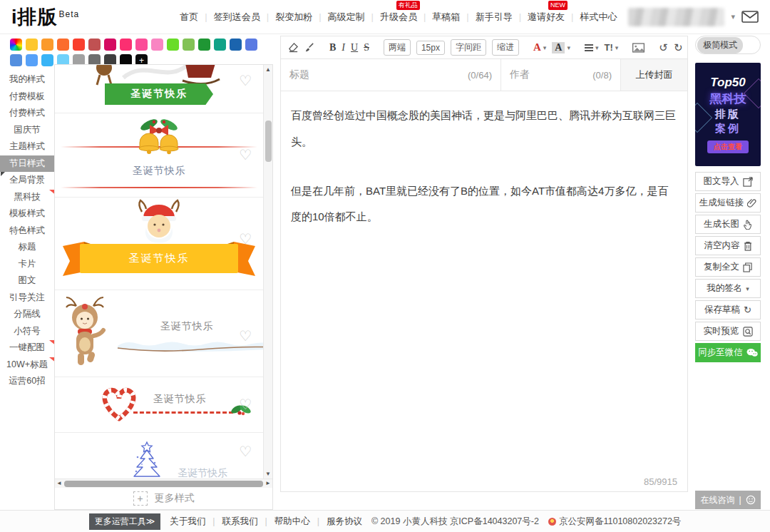  I want to click on sidebar-category: 10W+标题, so click(27, 365).